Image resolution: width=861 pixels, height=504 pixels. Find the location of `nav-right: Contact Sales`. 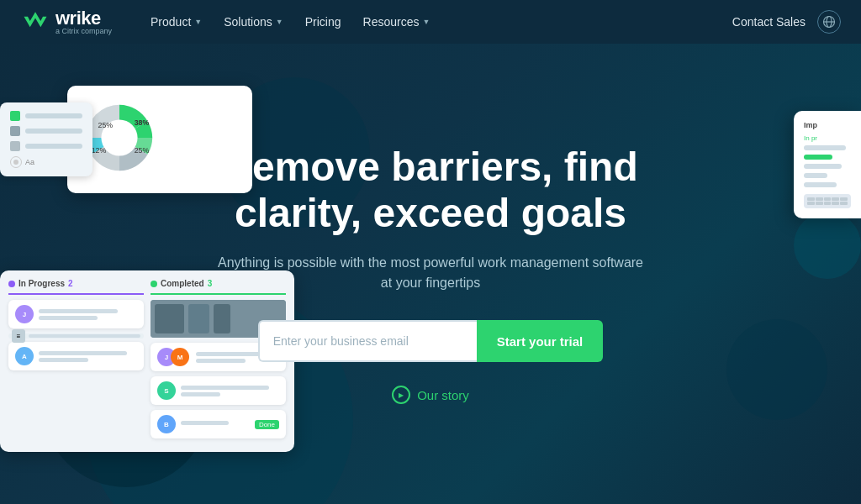

nav-right: Contact Sales is located at coordinates (787, 22).